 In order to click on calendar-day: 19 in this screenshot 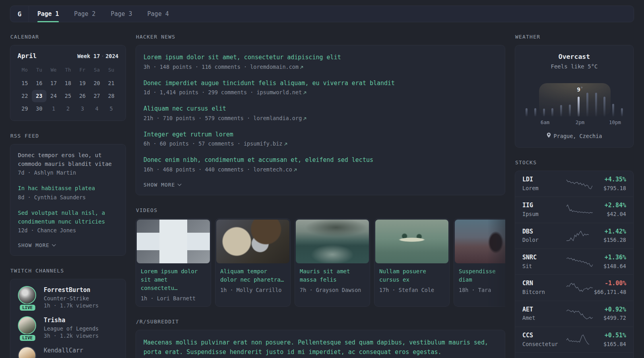, I will do `click(82, 84)`.